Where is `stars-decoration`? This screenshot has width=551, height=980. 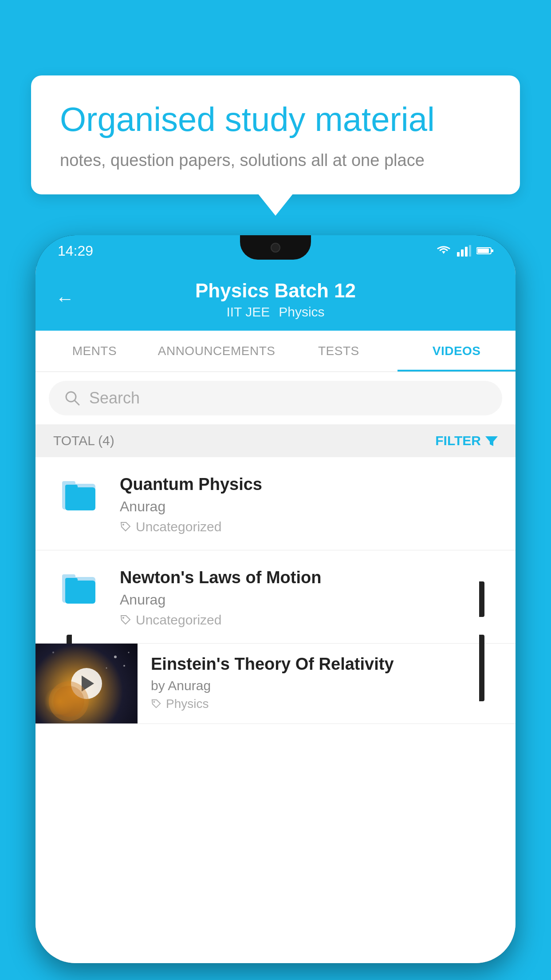
stars-decoration is located at coordinates (87, 684).